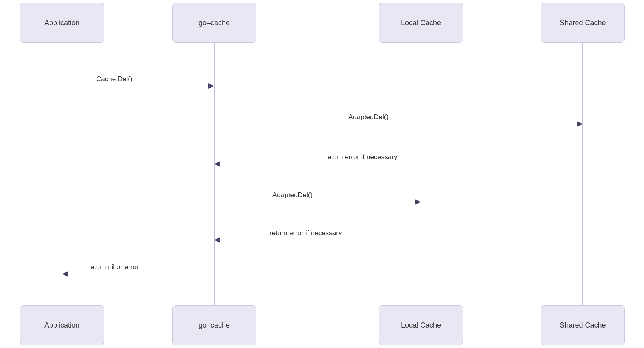  I want to click on actor-application-bottom: Application, so click(62, 325).